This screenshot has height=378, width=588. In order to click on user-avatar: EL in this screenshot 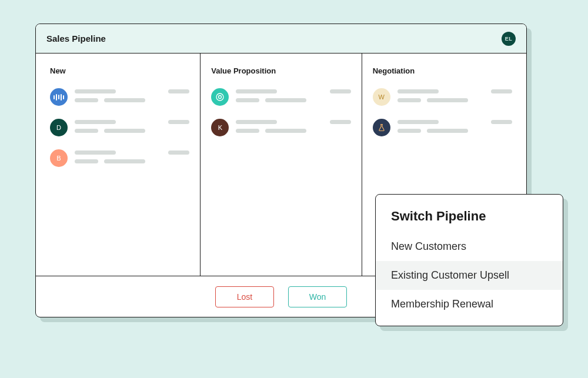, I will do `click(509, 39)`.